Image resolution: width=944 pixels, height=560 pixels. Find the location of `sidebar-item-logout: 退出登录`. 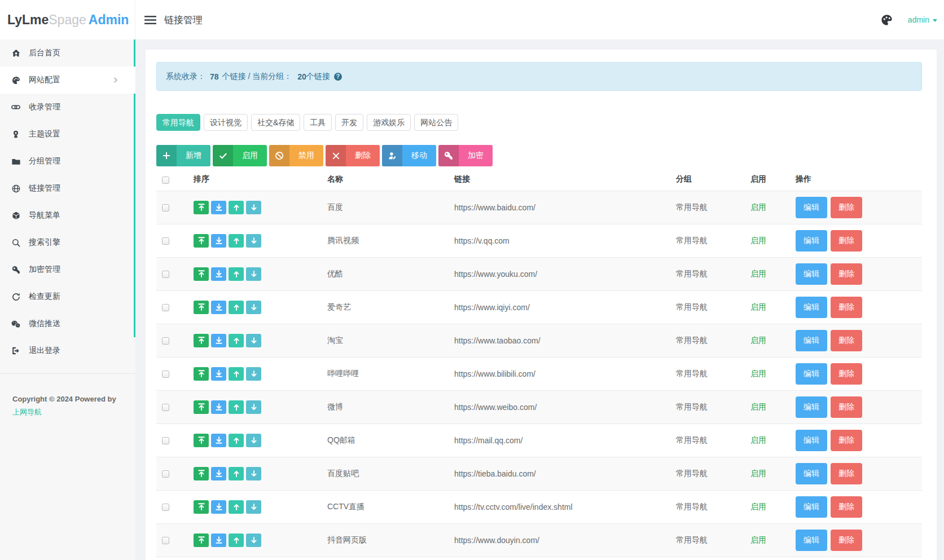

sidebar-item-logout: 退出登录 is located at coordinates (68, 351).